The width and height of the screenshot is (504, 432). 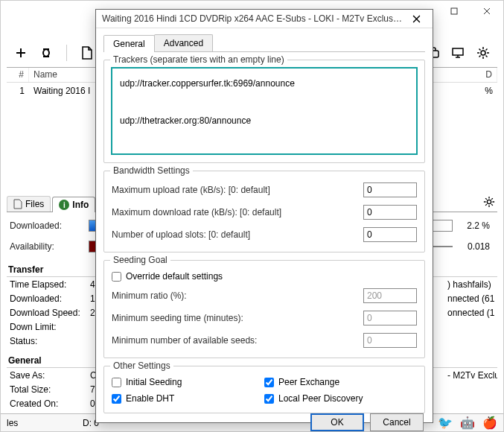 I want to click on dialog-titlebar: Waiting 2016 Hindi 1CD DVDRip x264 AAC E…, so click(x=264, y=19).